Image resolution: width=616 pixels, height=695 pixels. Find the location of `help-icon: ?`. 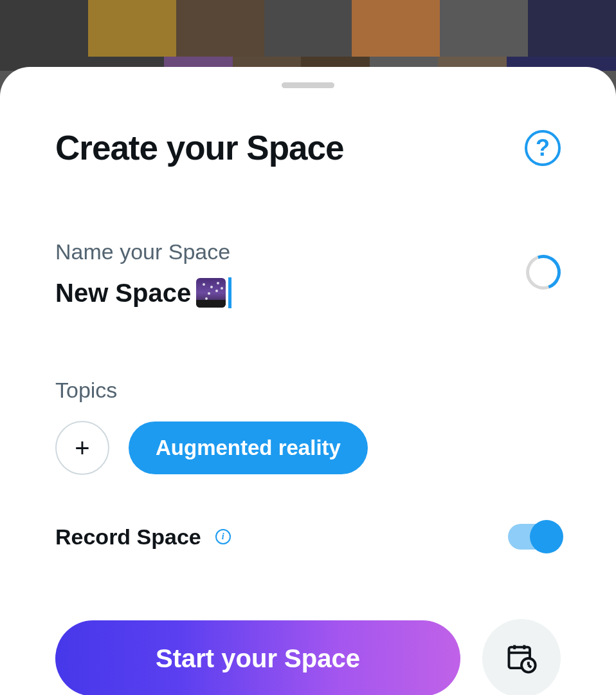

help-icon: ? is located at coordinates (543, 148).